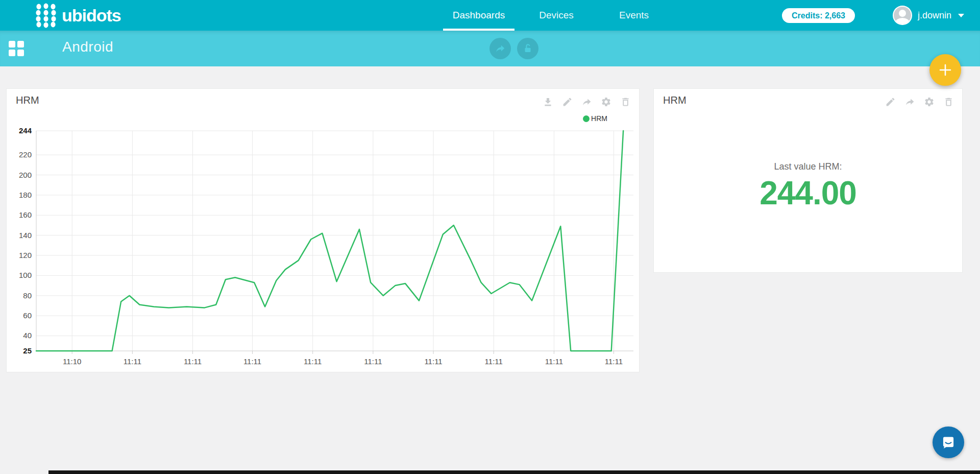 The height and width of the screenshot is (474, 980). Describe the element at coordinates (935, 15) in the screenshot. I see `user-name: j.downin` at that location.